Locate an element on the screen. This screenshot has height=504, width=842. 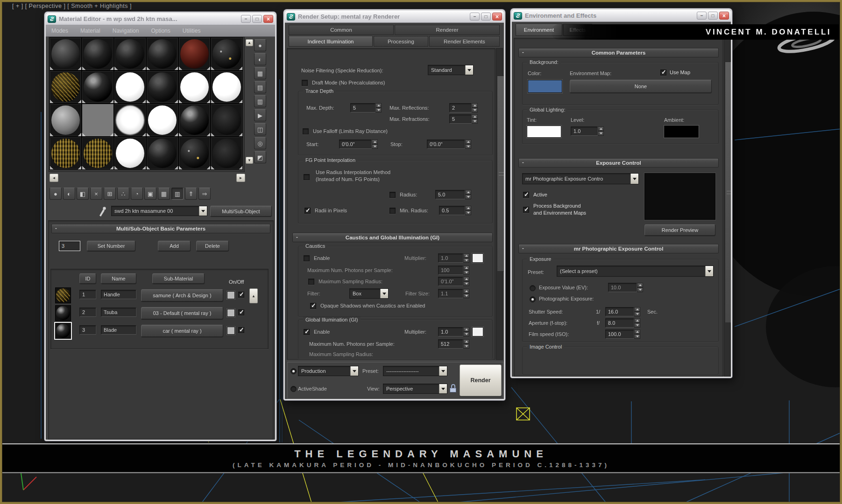
gi-multiplier-field: 1.0 is located at coordinates (451, 332).